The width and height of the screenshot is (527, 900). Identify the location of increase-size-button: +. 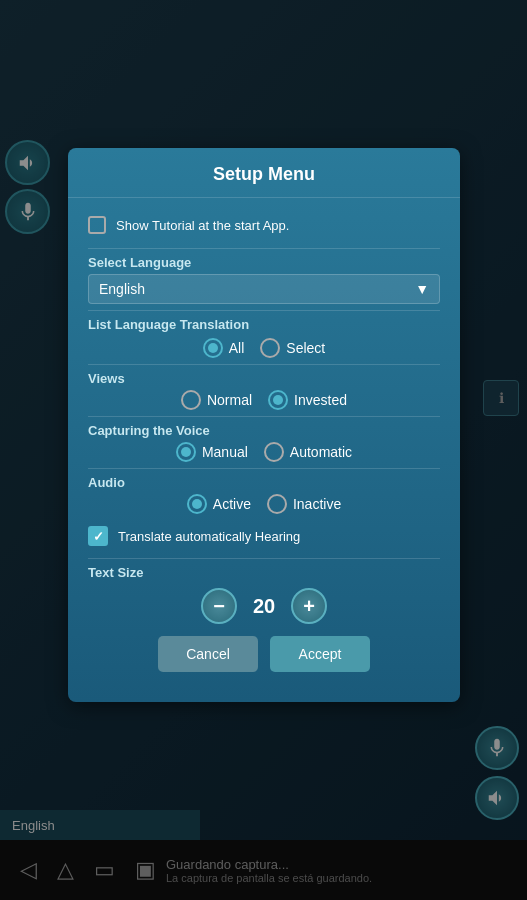
(309, 606).